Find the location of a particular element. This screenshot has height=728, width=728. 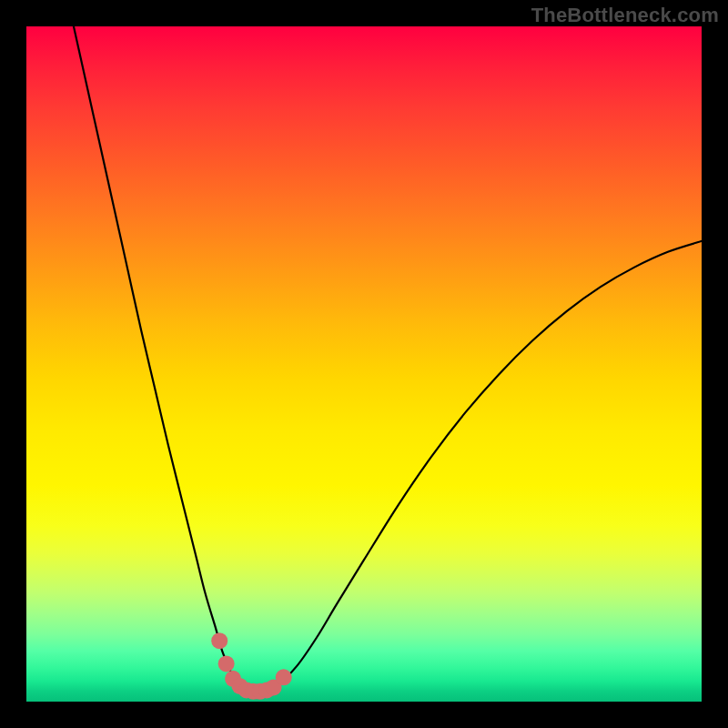

watermark-text: TheBottleneck.com is located at coordinates (625, 15).